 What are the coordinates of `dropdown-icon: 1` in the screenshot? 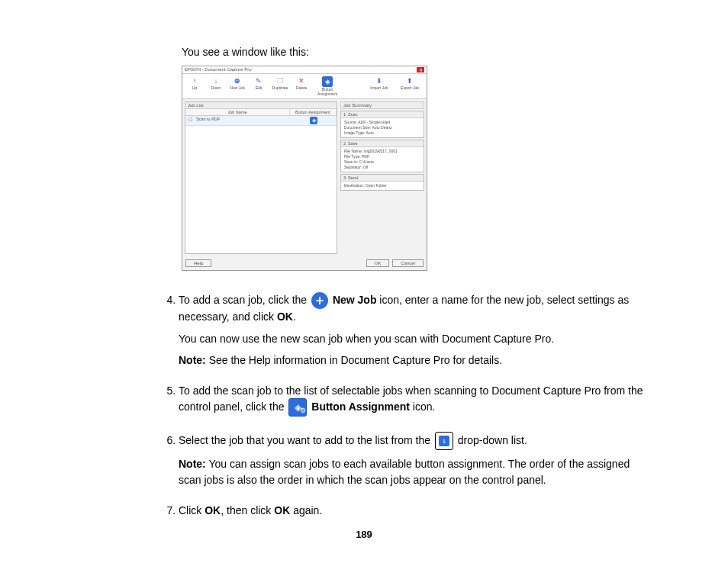 It's located at (444, 441).